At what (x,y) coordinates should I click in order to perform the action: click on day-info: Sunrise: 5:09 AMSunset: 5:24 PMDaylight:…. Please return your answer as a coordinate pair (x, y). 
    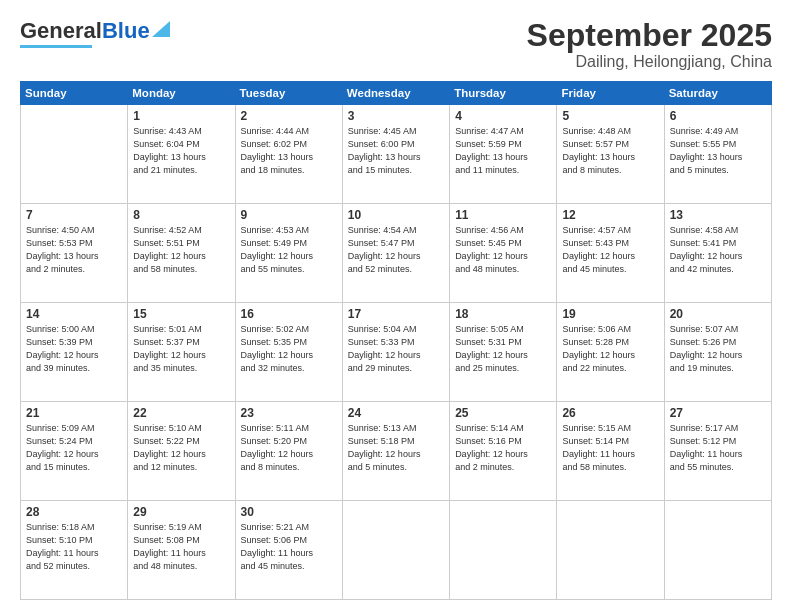
    Looking at the image, I should click on (74, 448).